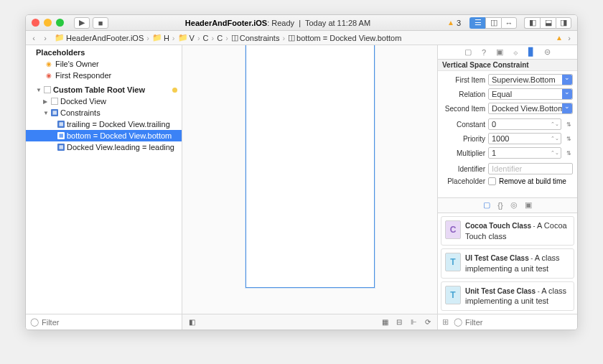  Describe the element at coordinates (187, 37) in the screenshot. I see `jump-seg-2: 📁 V` at that location.